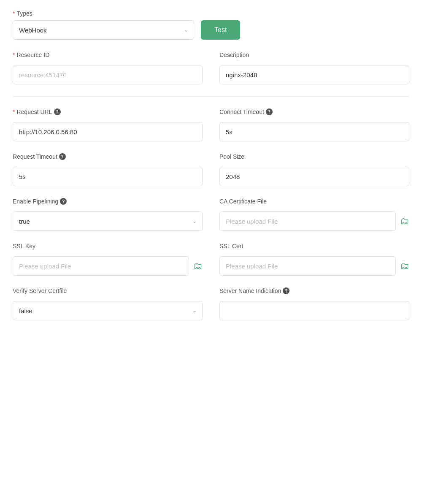 The width and height of the screenshot is (422, 504). What do you see at coordinates (108, 176) in the screenshot?
I see `request-timeout-input` at bounding box center [108, 176].